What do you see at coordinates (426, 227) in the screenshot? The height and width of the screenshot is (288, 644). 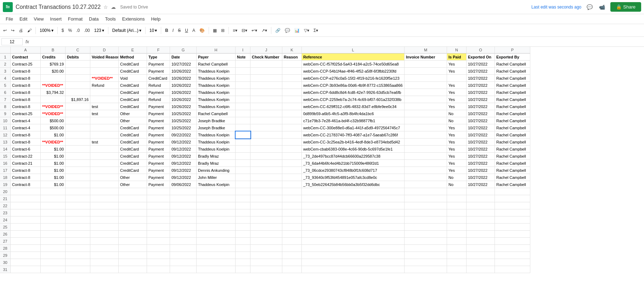 I see `cell-25-M` at bounding box center [426, 227].